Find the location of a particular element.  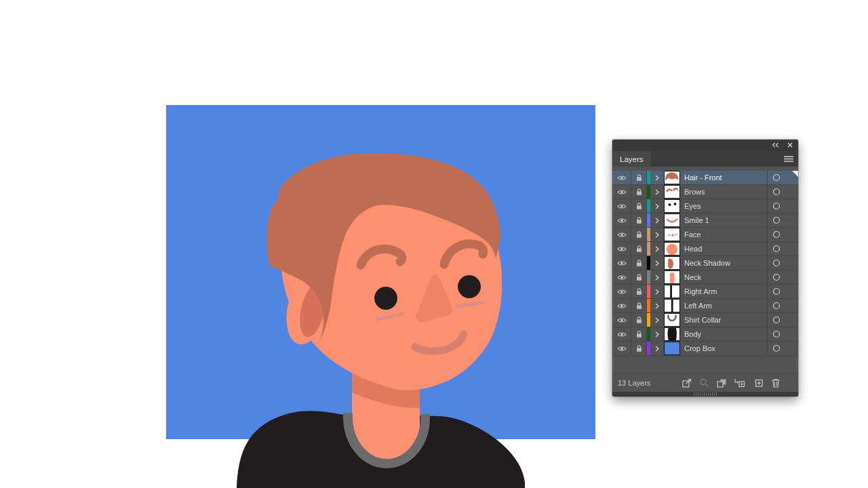

close-panel-icon is located at coordinates (790, 145).